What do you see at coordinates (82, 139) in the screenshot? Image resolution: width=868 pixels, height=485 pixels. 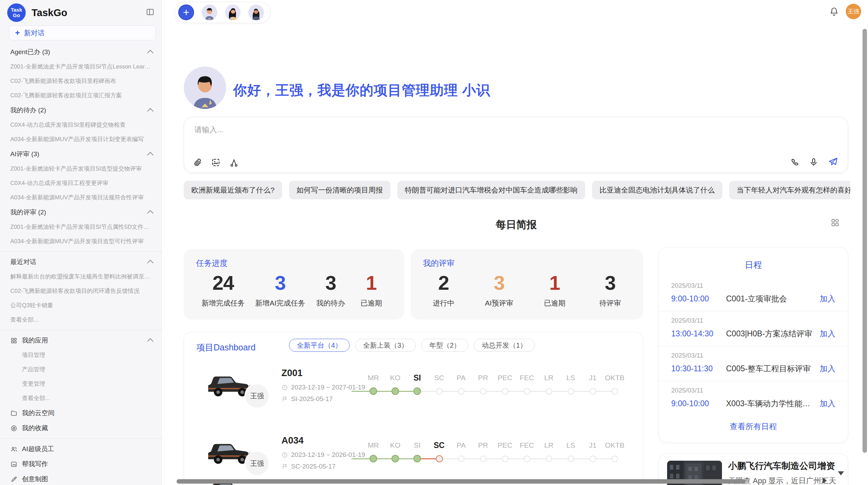 I see `sidebar-task-item: A034-全新新能源MUV产品开发项目计划变更表编写` at bounding box center [82, 139].